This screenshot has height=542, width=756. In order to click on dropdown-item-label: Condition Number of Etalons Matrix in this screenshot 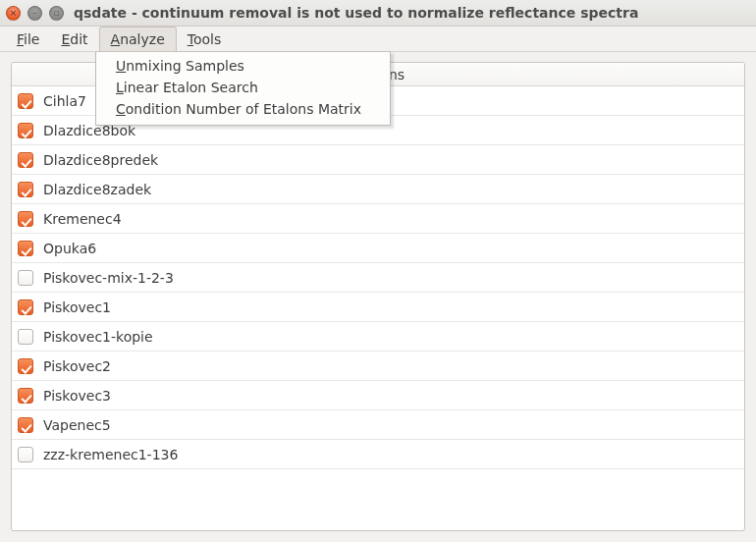, I will do `click(239, 109)`.